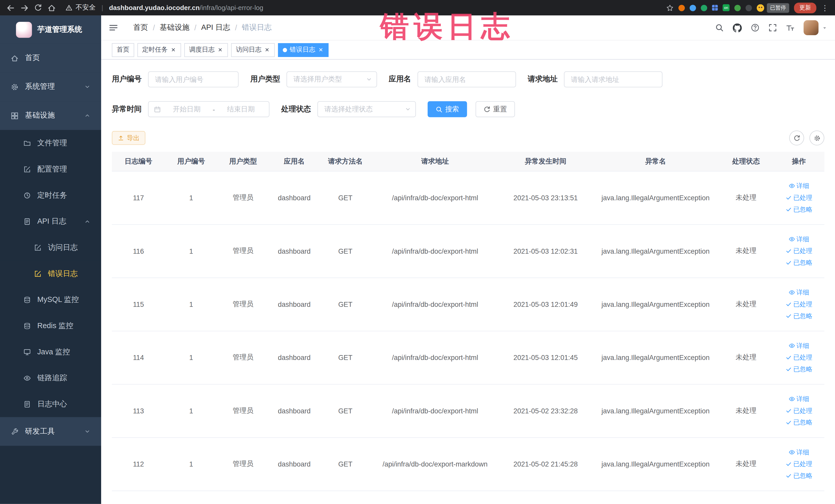 This screenshot has height=504, width=835. I want to click on app-title: 芋道管理系统, so click(60, 29).